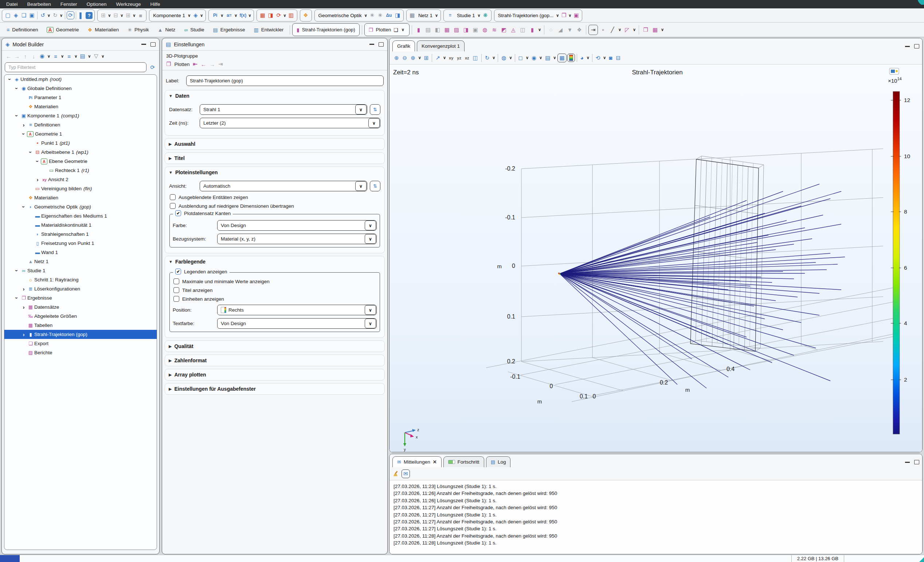  Describe the element at coordinates (551, 30) in the screenshot. I see `ribbon-aux-icon-0: ◌` at that location.